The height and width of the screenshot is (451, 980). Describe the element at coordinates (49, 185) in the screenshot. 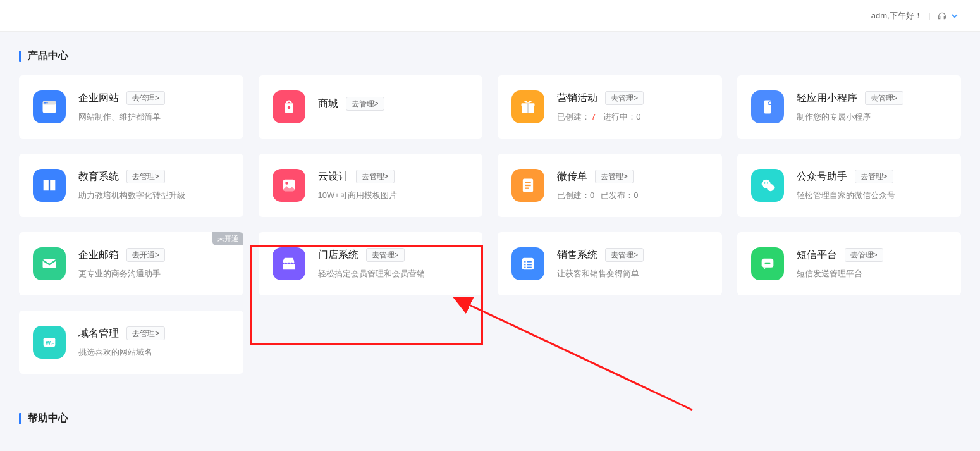

I see `book-icon` at that location.